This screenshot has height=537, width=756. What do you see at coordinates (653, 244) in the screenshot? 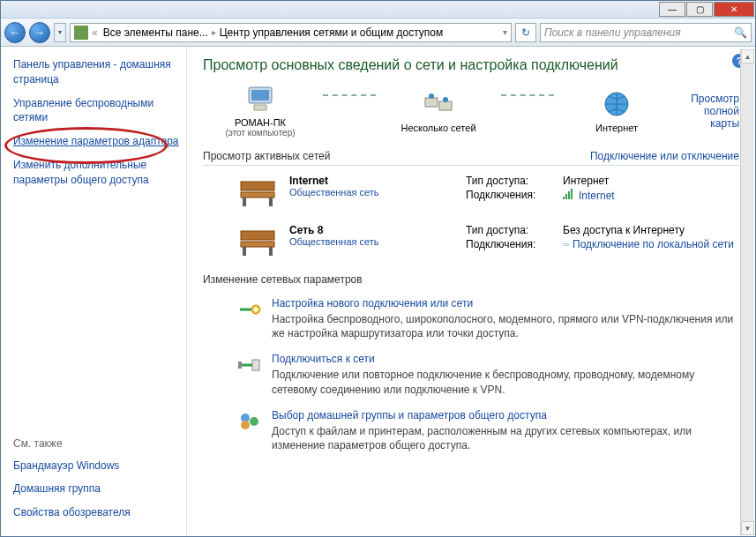
I see `connection-link: Подключение по локальной сети` at bounding box center [653, 244].